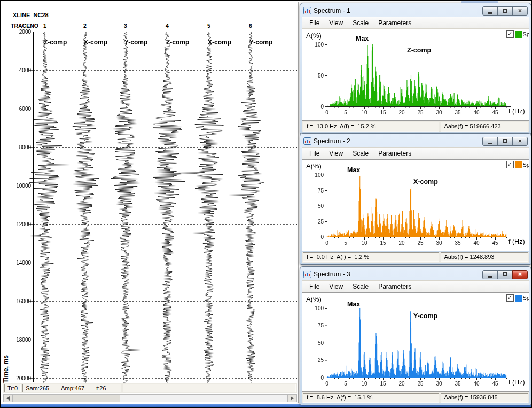  I want to click on scroll-left-button, so click(9, 398).